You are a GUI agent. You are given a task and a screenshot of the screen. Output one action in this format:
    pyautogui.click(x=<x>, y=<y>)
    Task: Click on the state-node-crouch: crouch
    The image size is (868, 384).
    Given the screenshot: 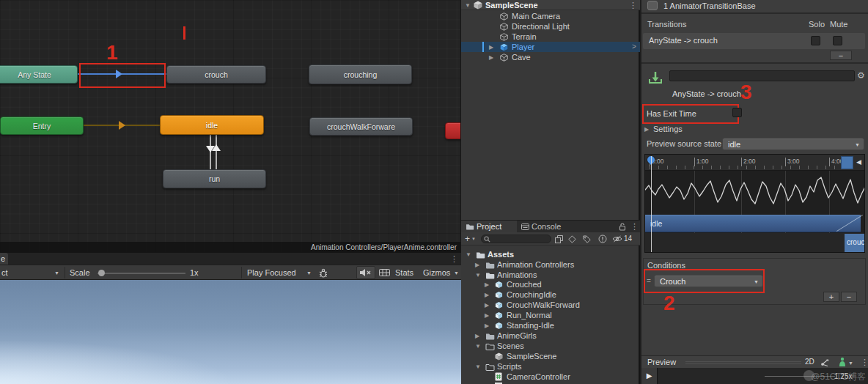 What is the action you would take?
    pyautogui.click(x=216, y=75)
    